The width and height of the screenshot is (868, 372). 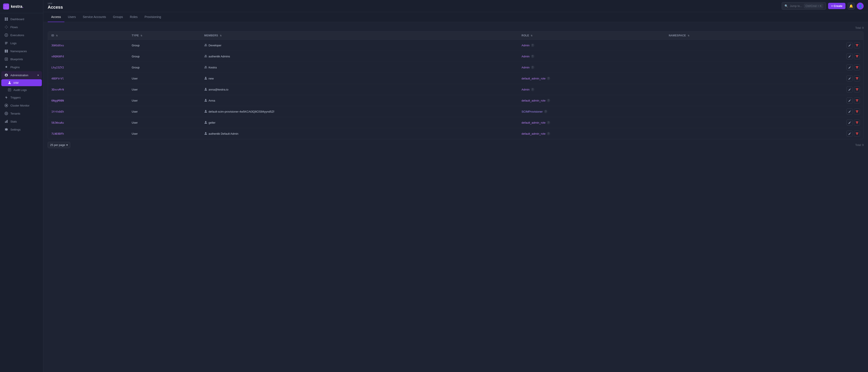 I want to click on table-row: v0Q0G0Fd Group authentik Admins Admin ?, so click(x=456, y=57).